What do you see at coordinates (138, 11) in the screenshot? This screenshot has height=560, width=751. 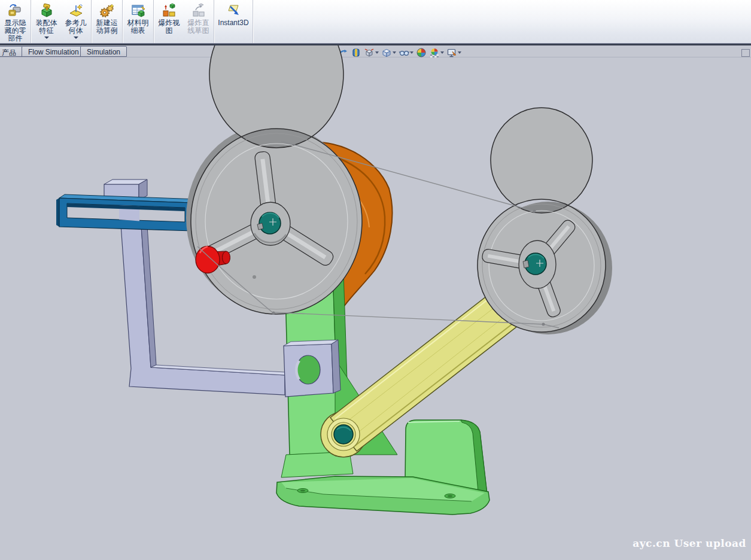 I see `bill-of-materials-icon` at bounding box center [138, 11].